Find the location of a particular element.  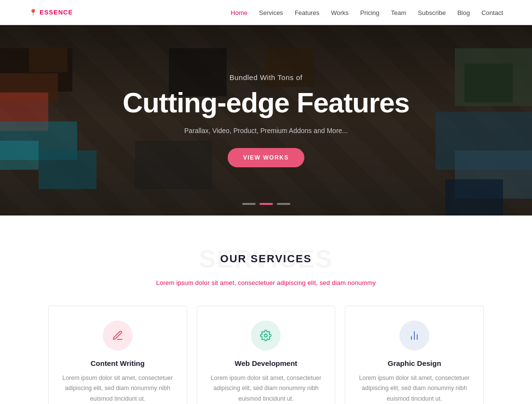

graphic-design-icon is located at coordinates (414, 336).